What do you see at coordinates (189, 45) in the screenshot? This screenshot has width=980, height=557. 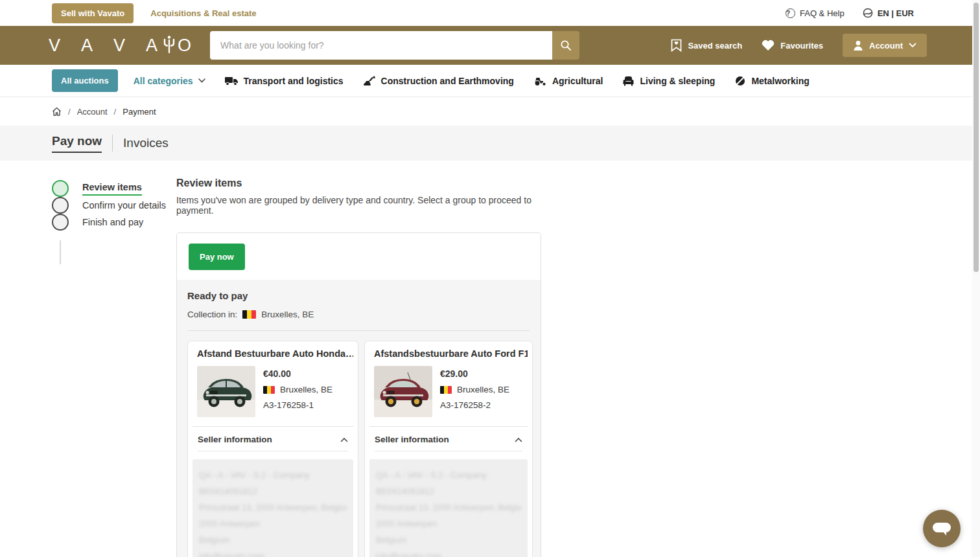 I see `logo-text-right: O` at bounding box center [189, 45].